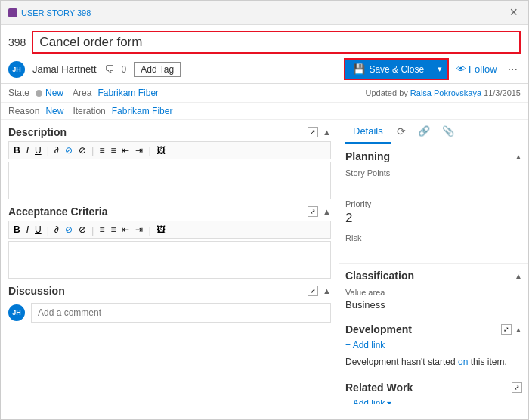 This screenshot has height=420, width=529. What do you see at coordinates (38, 132) in the screenshot?
I see `description-title: Description` at bounding box center [38, 132].